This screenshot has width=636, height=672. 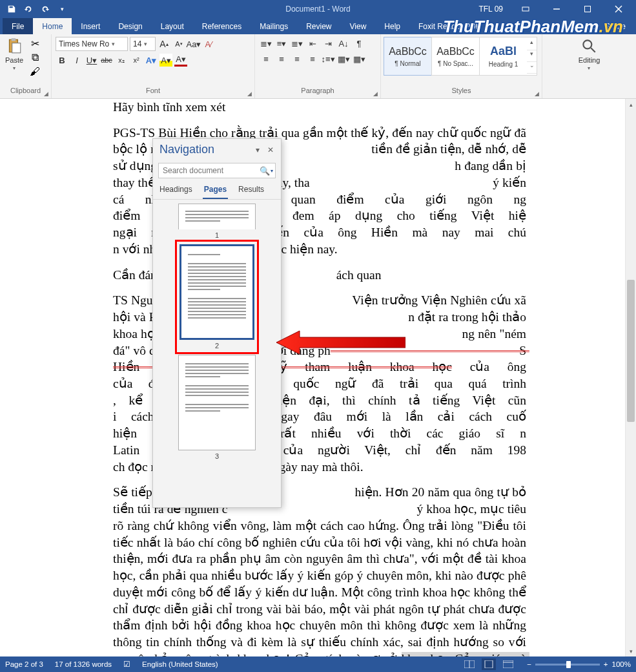 I want to click on styles-expand-icon: ▴▾⌄, so click(x=532, y=56).